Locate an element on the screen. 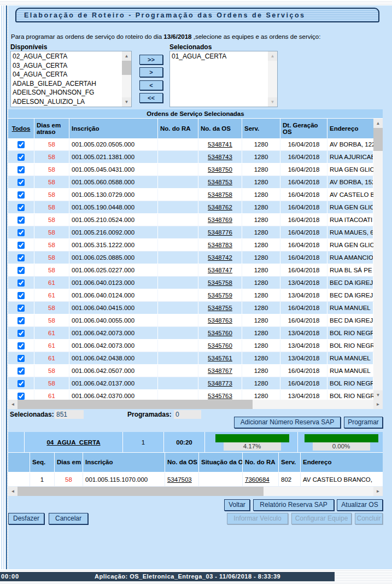 The image size is (392, 584). listbox-item: 01_AGUA_CERTA is located at coordinates (219, 57).